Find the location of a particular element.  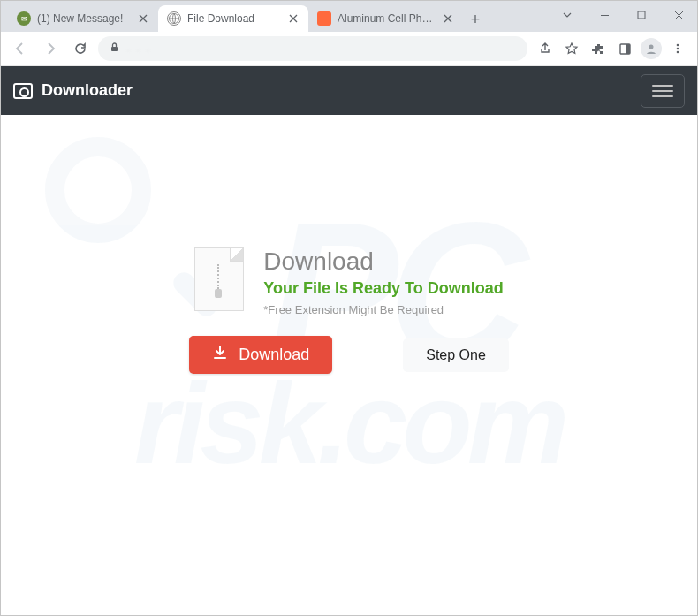

reload-button is located at coordinates (80, 49).